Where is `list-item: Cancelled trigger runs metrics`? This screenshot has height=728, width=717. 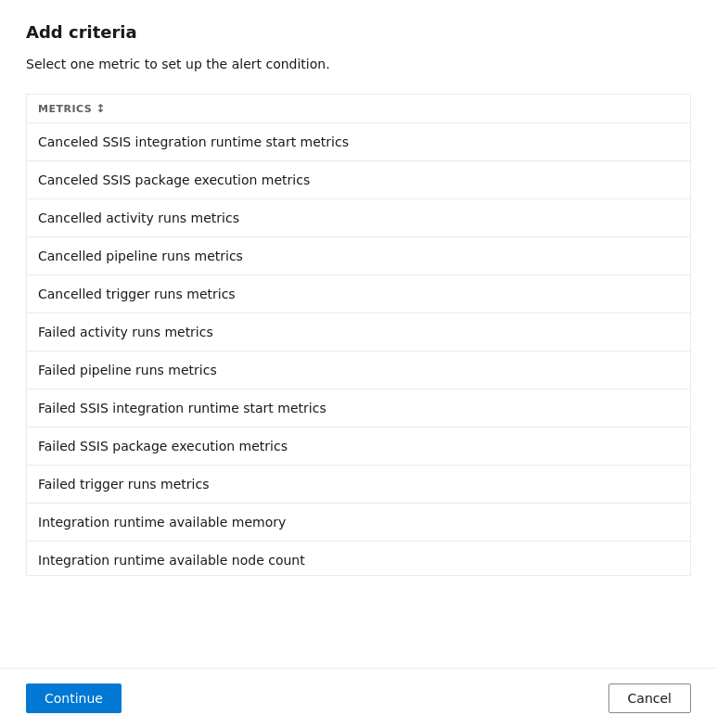
list-item: Cancelled trigger runs metrics is located at coordinates (358, 295).